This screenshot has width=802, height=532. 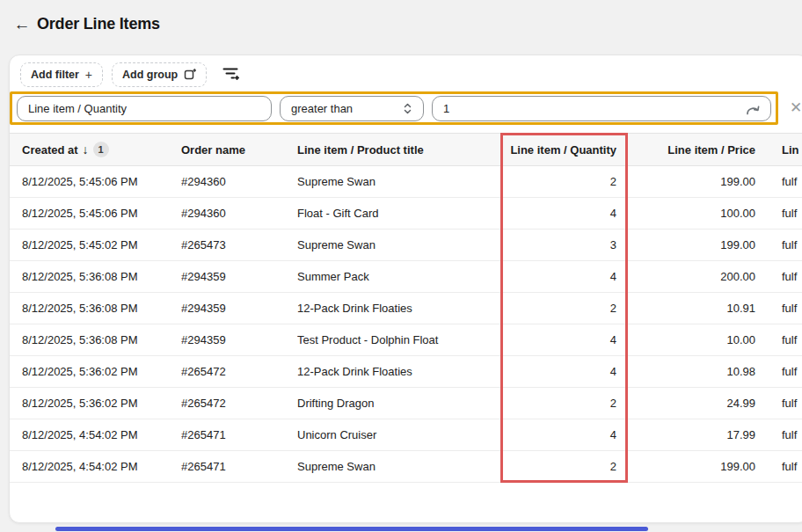 What do you see at coordinates (132, 75) in the screenshot?
I see `filter-toolbar: Add filter + Add group` at bounding box center [132, 75].